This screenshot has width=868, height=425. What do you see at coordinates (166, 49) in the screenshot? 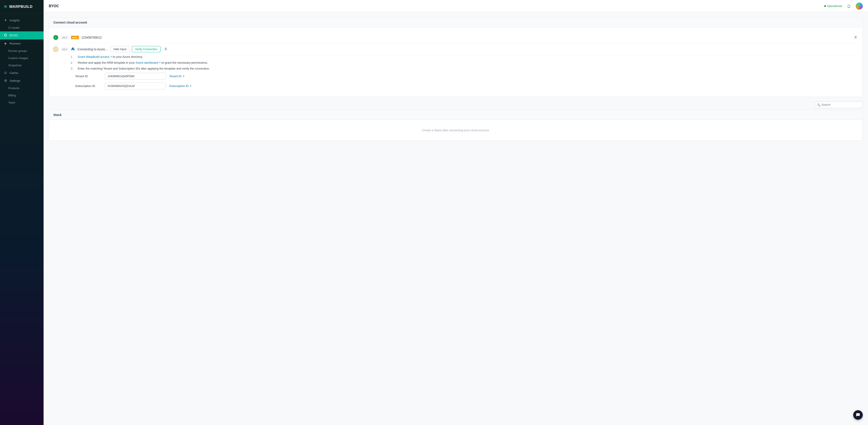
I see `delete-azure-button` at bounding box center [166, 49].